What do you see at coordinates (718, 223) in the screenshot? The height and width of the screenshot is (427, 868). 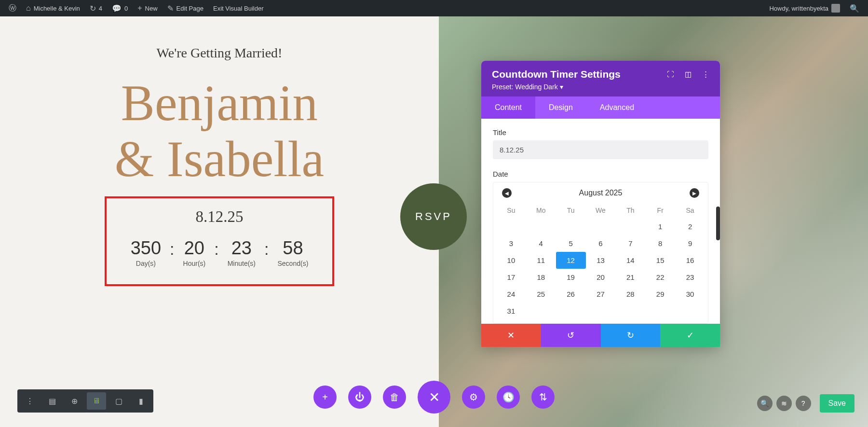 I see `settings-scrollbar` at bounding box center [718, 223].